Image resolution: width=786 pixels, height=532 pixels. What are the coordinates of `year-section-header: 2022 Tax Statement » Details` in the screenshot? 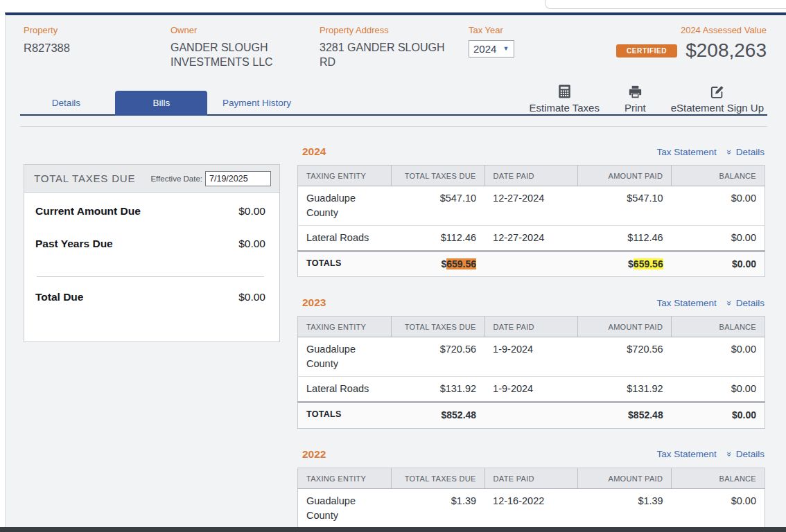 It's located at (531, 454).